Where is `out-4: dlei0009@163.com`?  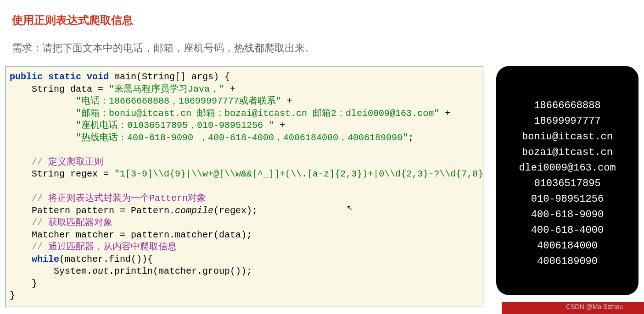 out-4: dlei0009@163.com is located at coordinates (567, 168).